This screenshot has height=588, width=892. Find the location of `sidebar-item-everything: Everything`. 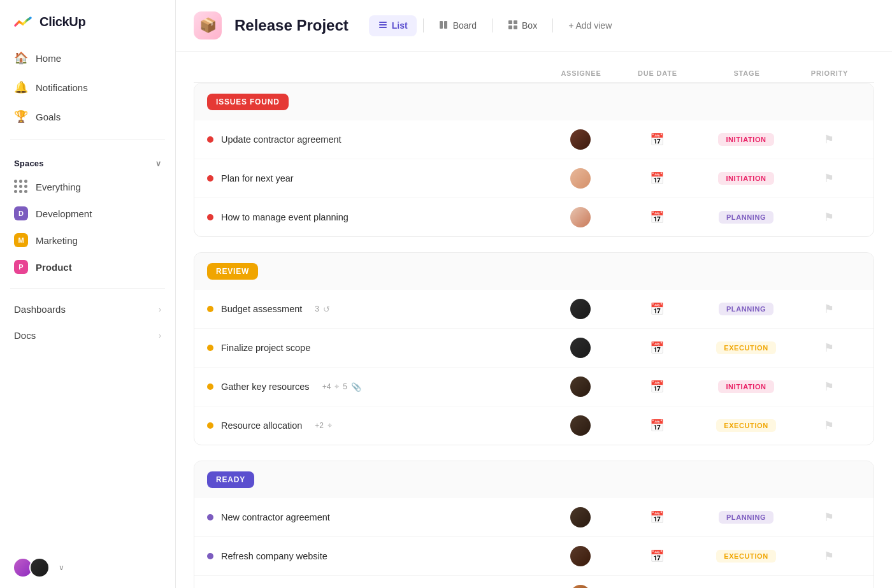

sidebar-item-everything: Everything is located at coordinates (88, 187).